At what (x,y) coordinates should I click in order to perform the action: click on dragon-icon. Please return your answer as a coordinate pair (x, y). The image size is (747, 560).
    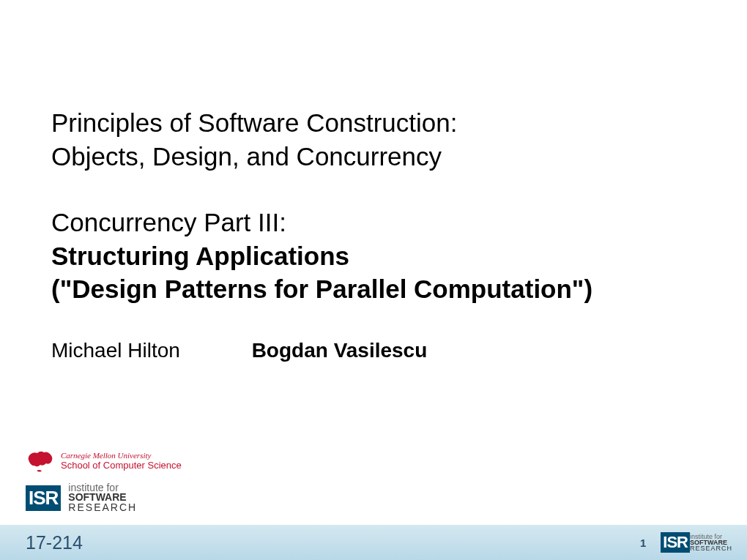
    Looking at the image, I should click on (40, 461).